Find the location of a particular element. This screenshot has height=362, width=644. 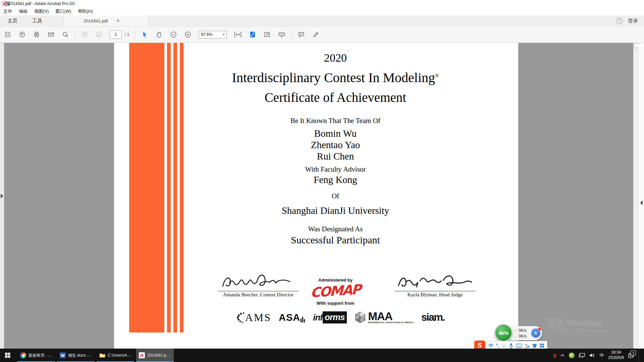

action-center-icon: 4 is located at coordinates (631, 355).